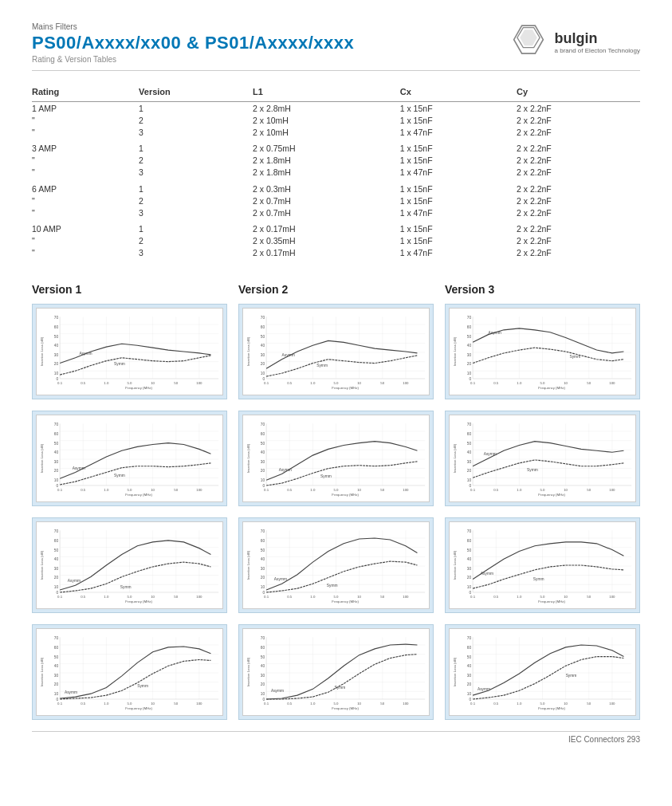 The width and height of the screenshot is (672, 806). What do you see at coordinates (129, 352) in the screenshot?
I see `chart-inner-v1-r1: 70 60 50 40 30 20 10 0 0.1 0.5 1.0 5.0 1…` at bounding box center [129, 352].